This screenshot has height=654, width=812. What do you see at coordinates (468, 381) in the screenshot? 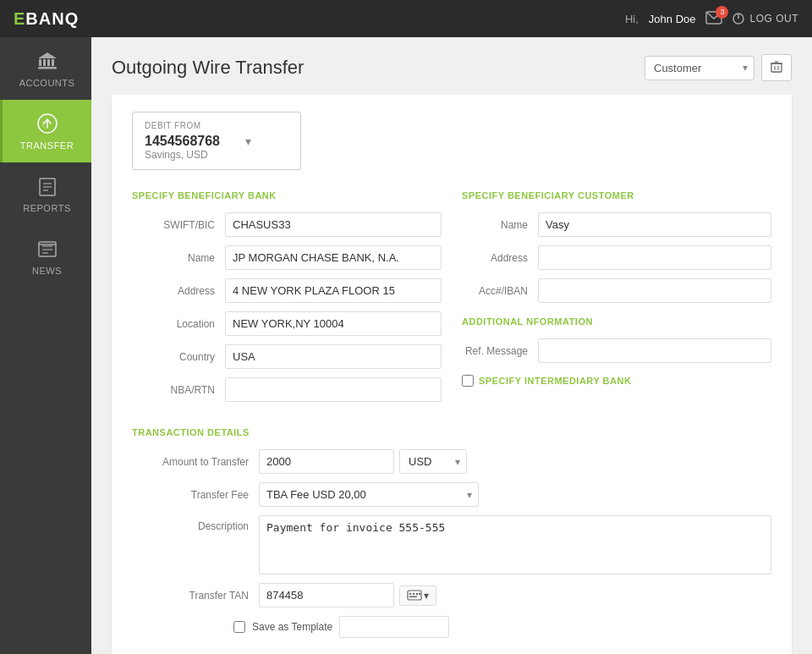
I see `intermediary-bank-checkbox` at bounding box center [468, 381].